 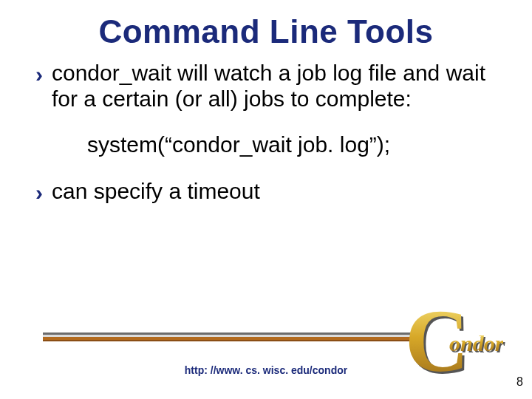 What do you see at coordinates (460, 338) in the screenshot?
I see `condor-logo: C C ondor ondor` at bounding box center [460, 338].